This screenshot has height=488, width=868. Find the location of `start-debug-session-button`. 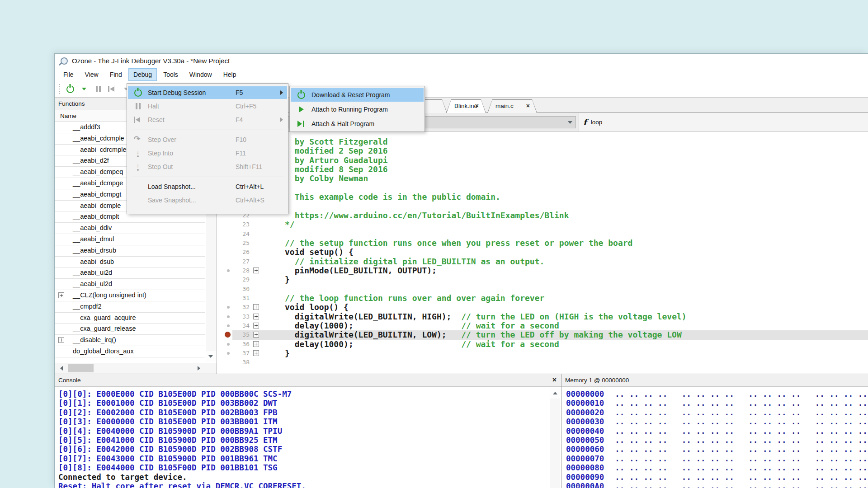

start-debug-session-button is located at coordinates (70, 89).